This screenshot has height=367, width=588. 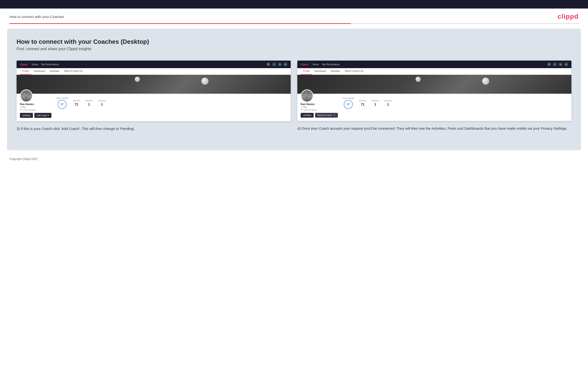 What do you see at coordinates (319, 115) in the screenshot?
I see `mock-buttons-right: Unfollow Remove Coach ✕` at bounding box center [319, 115].